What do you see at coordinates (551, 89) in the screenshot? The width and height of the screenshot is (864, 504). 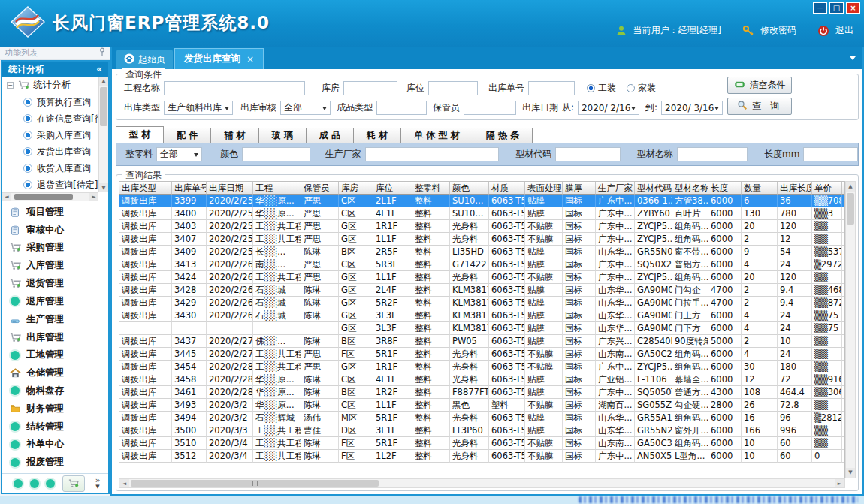 I see `order-no-input` at bounding box center [551, 89].